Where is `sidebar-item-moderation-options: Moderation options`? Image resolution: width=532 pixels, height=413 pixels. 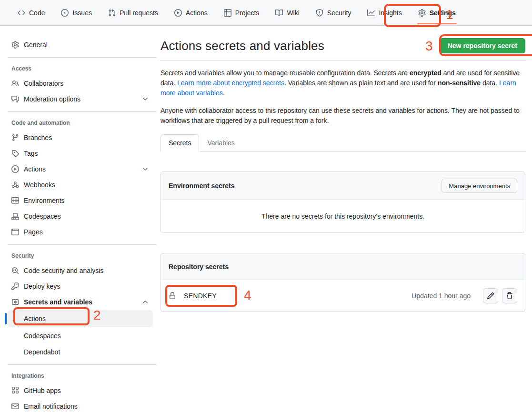
sidebar-item-moderation-options: Moderation options is located at coordinates (80, 99).